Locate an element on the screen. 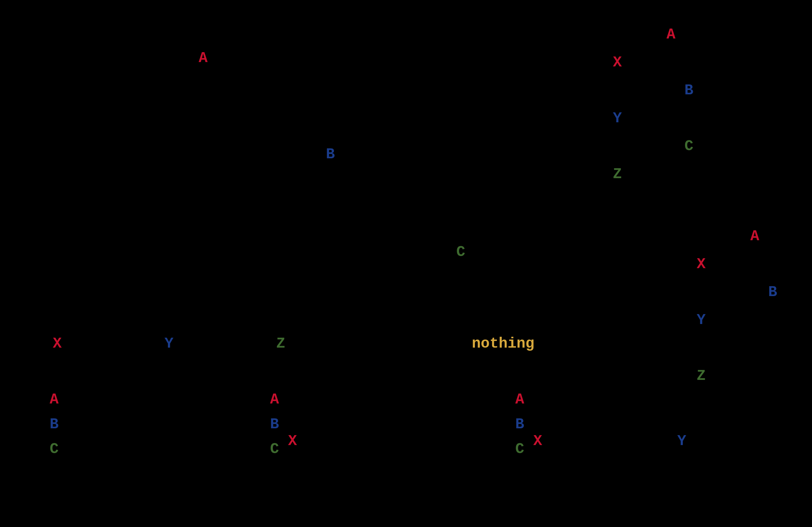 Image resolution: width=812 pixels, height=527 pixels. legend2-c: C is located at coordinates (275, 449).